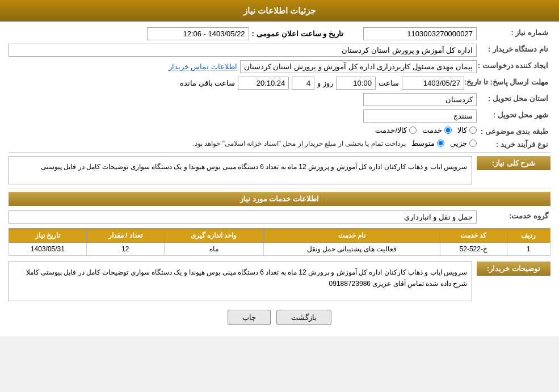  Describe the element at coordinates (279, 281) in the screenshot. I see `tawzih-row: توضیحات خریدار: سرویس ایاب و ذهاب کارکنا…` at that location.